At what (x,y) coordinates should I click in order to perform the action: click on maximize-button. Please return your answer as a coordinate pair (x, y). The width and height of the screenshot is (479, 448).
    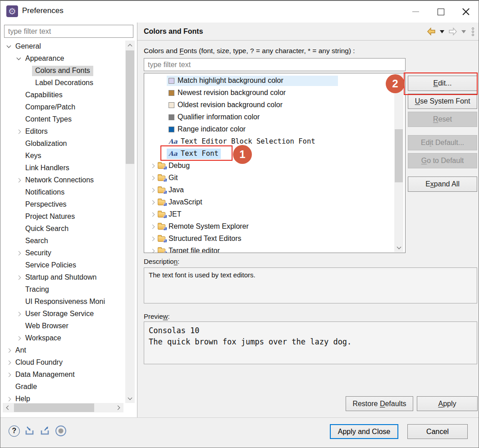
    Looking at the image, I should click on (441, 12).